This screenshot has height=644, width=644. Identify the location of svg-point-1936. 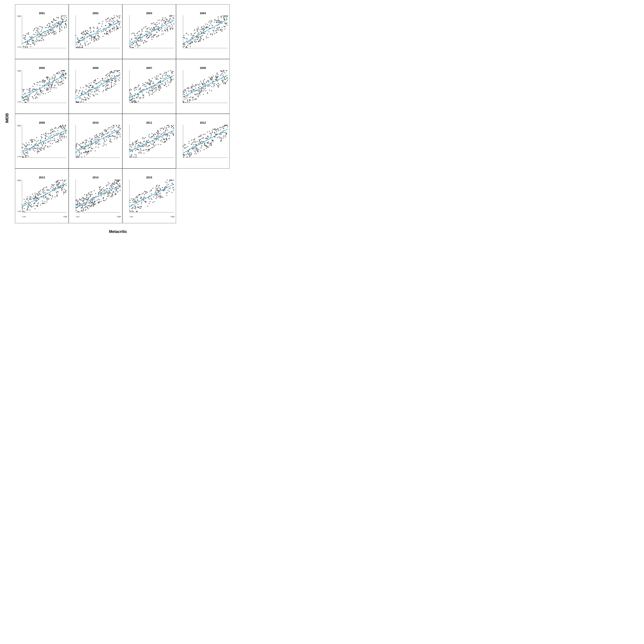
(46, 145).